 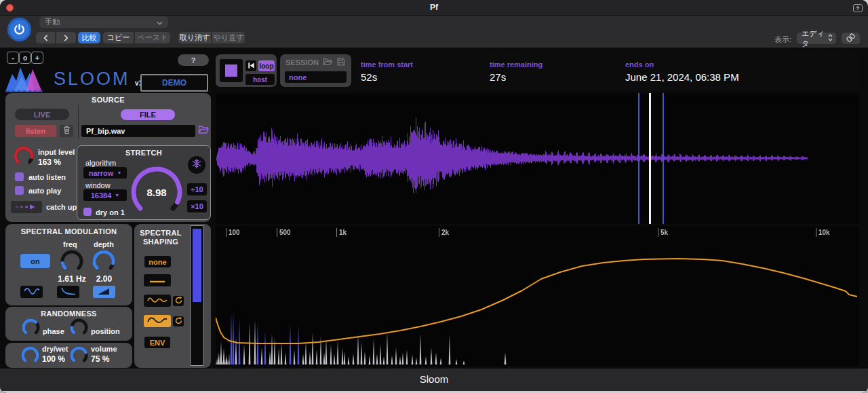 What do you see at coordinates (66, 131) in the screenshot?
I see `clear-file-button` at bounding box center [66, 131].